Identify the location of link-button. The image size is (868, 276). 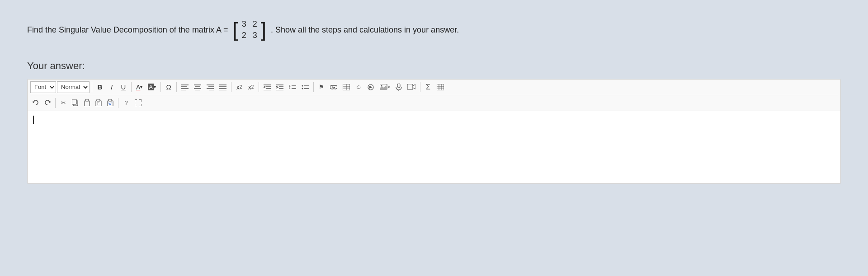
(334, 87).